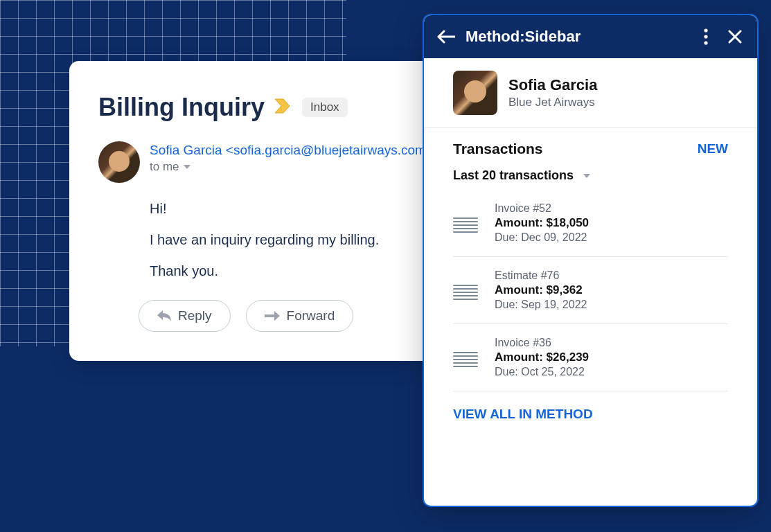 The image size is (771, 532). Describe the element at coordinates (706, 37) in the screenshot. I see `kebab-icon` at that location.